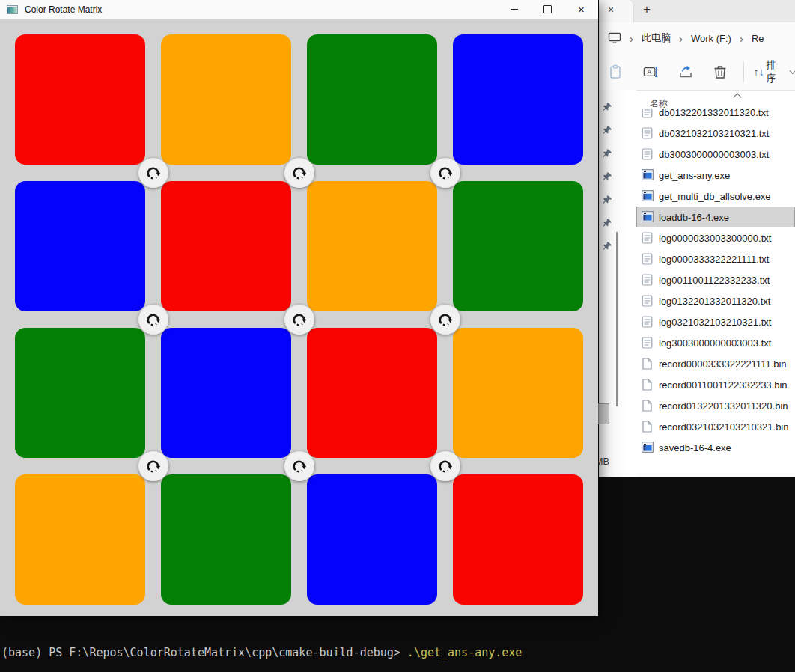 The height and width of the screenshot is (672, 795). I want to click on tile-r1c1-red, so click(226, 246).